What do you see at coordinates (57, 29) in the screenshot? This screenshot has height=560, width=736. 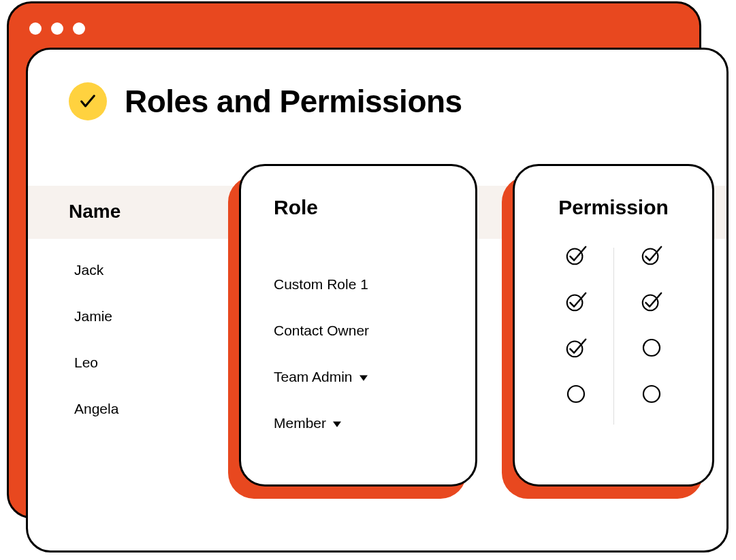 I see `window-controls` at bounding box center [57, 29].